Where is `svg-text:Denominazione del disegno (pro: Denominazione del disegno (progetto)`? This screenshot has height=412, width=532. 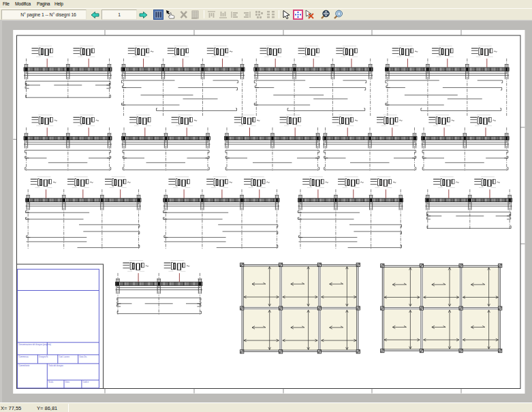 svg-text:Denominazione del disegno (pro: Denominazione del disegno (progetto) is located at coordinates (35, 345).